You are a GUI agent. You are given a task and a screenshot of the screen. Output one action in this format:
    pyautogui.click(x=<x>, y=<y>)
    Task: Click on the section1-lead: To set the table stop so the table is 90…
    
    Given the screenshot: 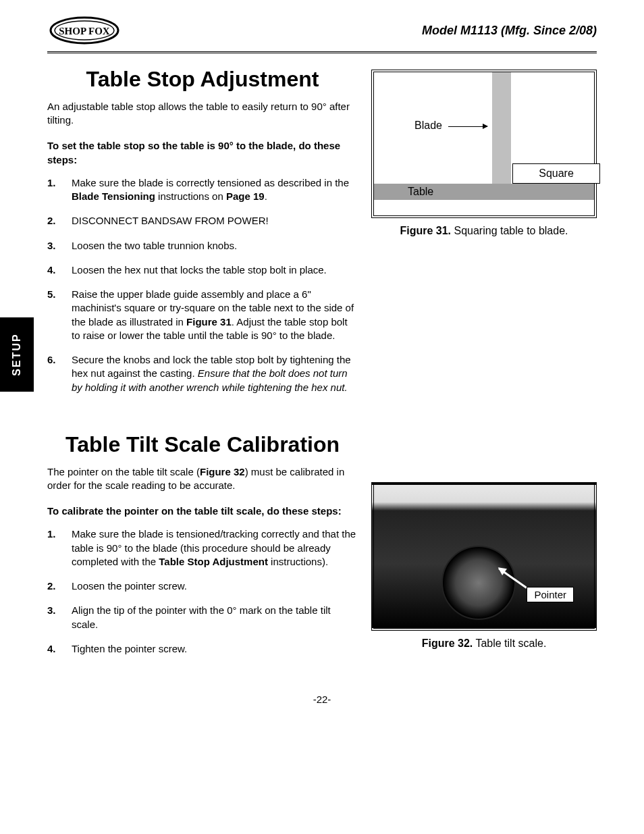 What is the action you would take?
    pyautogui.click(x=203, y=153)
    